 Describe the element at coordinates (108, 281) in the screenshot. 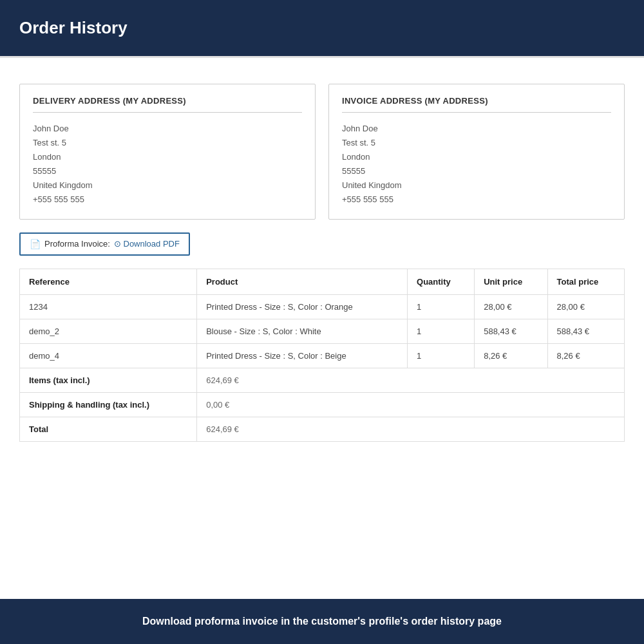

I see `col-reference: Reference` at that location.